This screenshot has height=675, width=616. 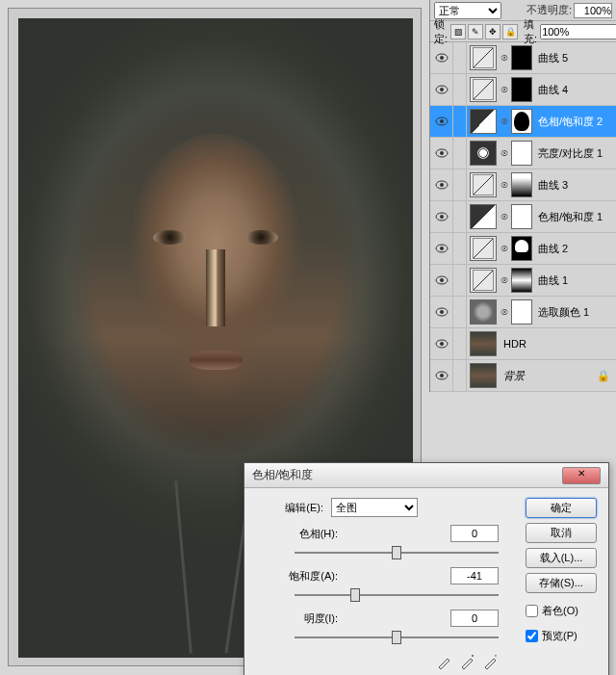 What do you see at coordinates (560, 636) in the screenshot?
I see `preview-label: 预览(P)` at bounding box center [560, 636].